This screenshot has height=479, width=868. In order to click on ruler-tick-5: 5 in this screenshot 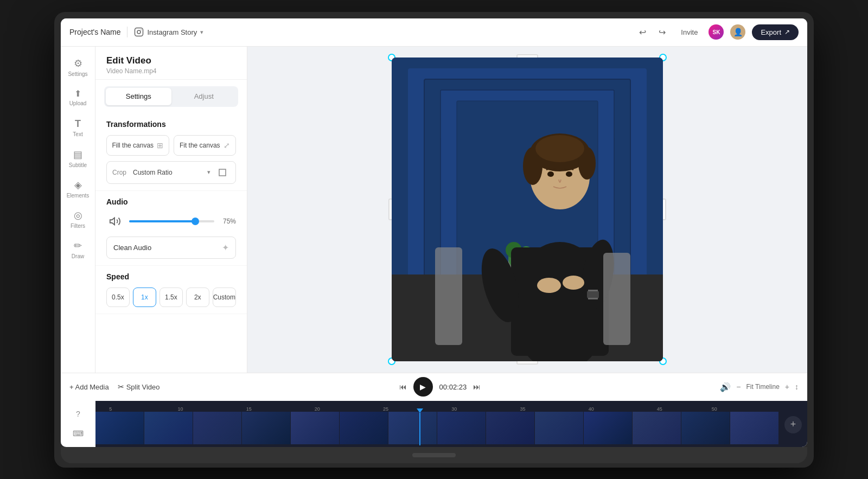, I will do `click(111, 409)`.